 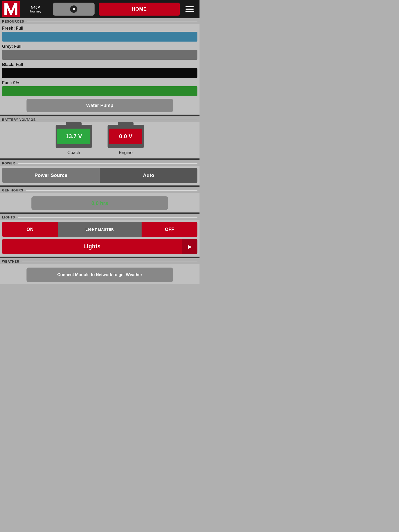 What do you see at coordinates (190, 9) in the screenshot?
I see `menu-button` at bounding box center [190, 9].